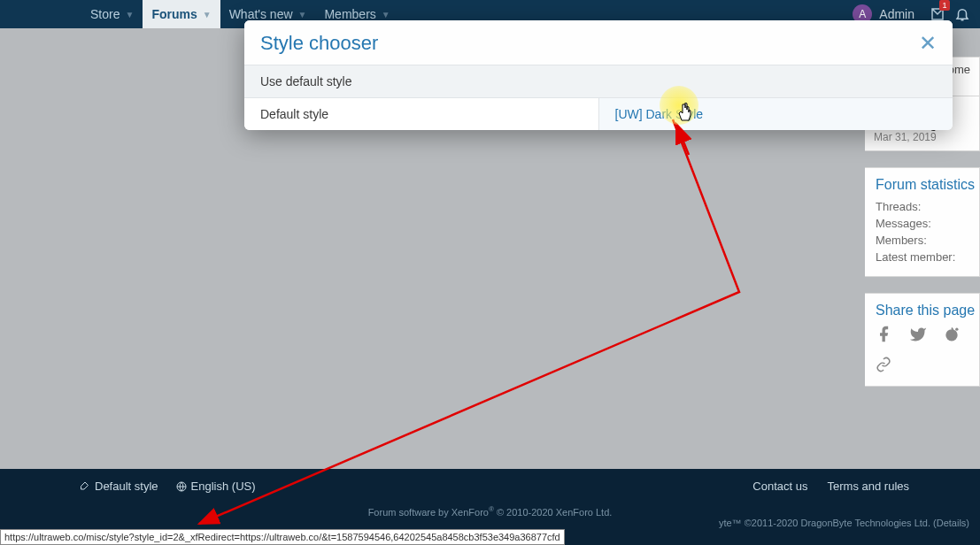  I want to click on style-option-dark: [UW] Dark Style, so click(776, 114).